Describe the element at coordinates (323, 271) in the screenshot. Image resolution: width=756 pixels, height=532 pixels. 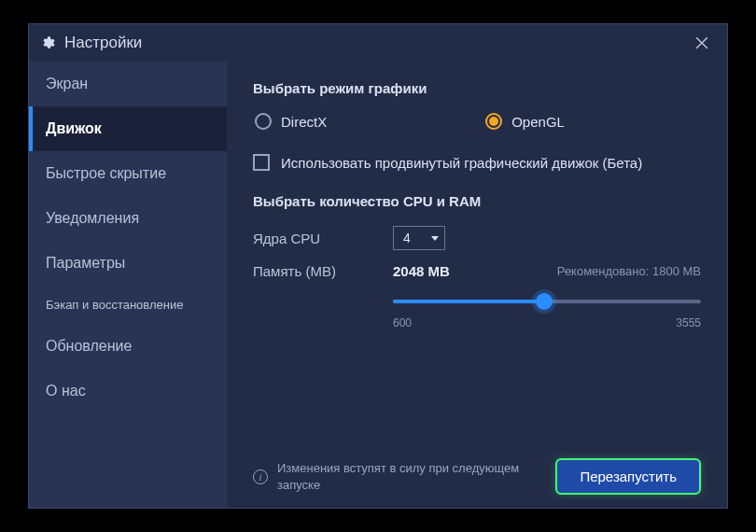
I see `memory-label: Память (MB)` at that location.